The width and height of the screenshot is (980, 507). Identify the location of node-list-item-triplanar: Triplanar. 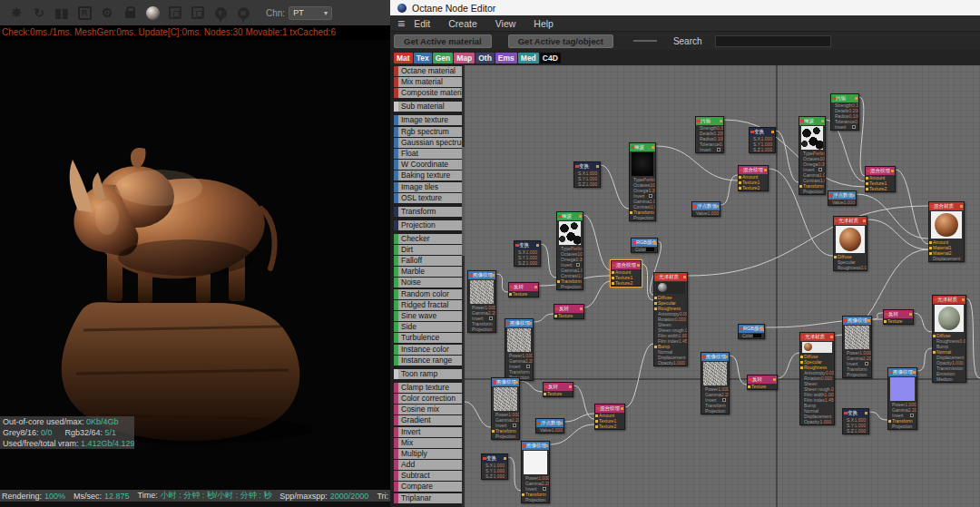
(428, 499).